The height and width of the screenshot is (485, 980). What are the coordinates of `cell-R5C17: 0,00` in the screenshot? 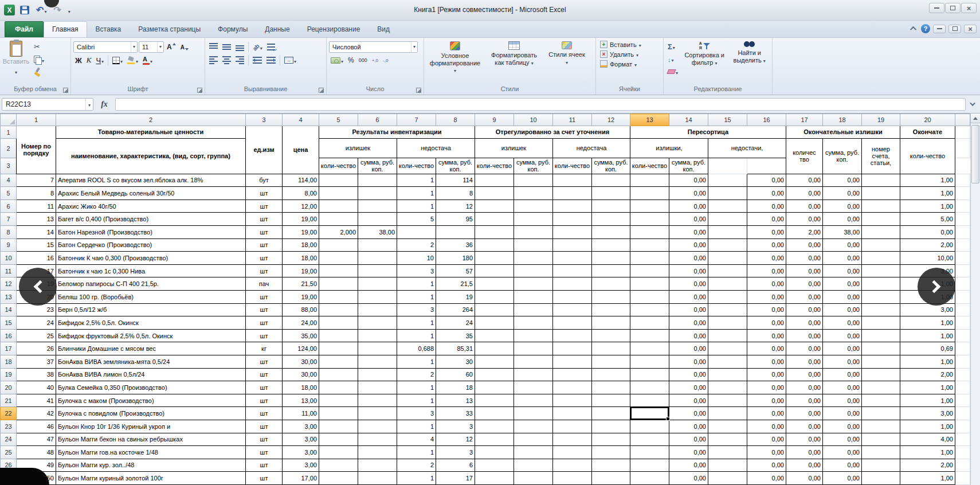 It's located at (805, 194).